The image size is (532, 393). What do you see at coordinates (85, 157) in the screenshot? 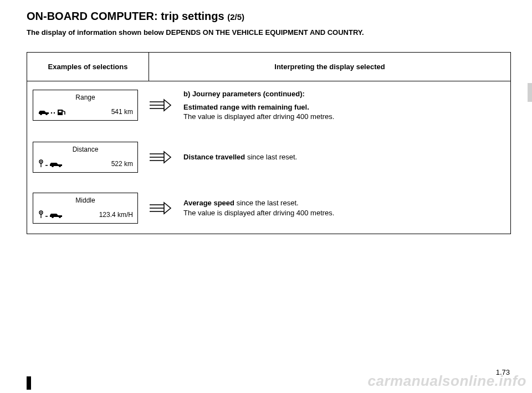
I see `panel-distance: Distance` at bounding box center [85, 157].